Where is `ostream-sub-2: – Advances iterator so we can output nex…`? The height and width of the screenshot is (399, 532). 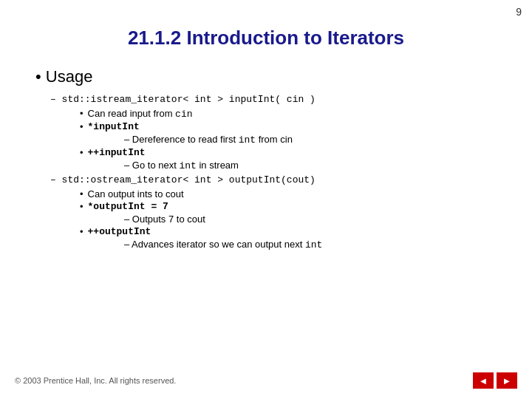 ostream-sub-2: – Advances iterator so we can output nex… is located at coordinates (317, 245).